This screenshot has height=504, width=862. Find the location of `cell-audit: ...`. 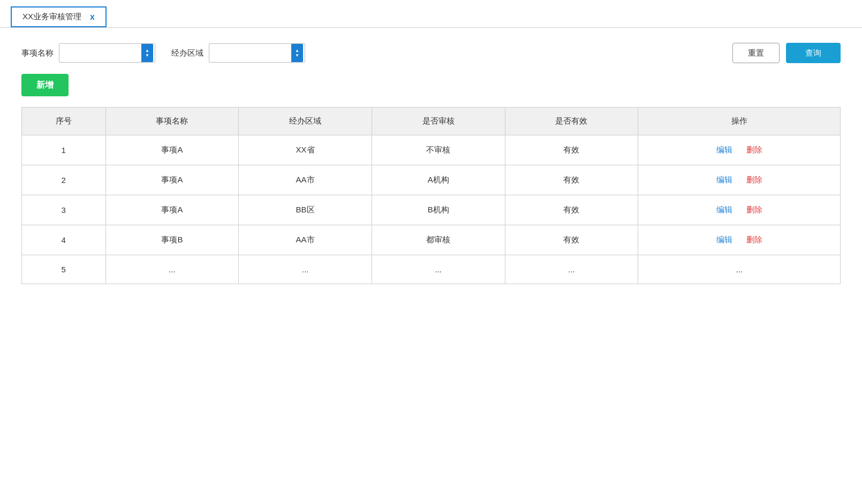

cell-audit: ... is located at coordinates (438, 270).